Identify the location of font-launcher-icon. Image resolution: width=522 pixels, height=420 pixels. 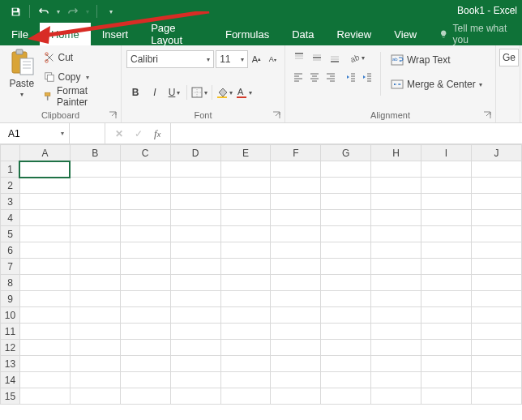
(276, 115).